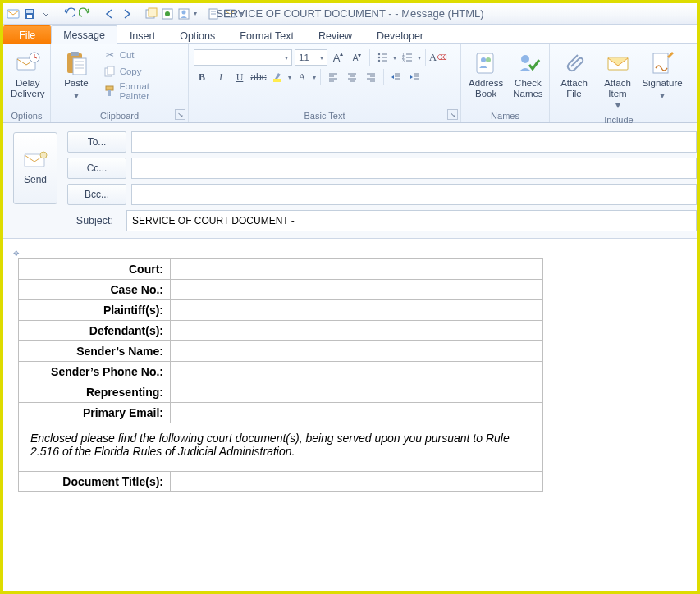  What do you see at coordinates (395, 57) in the screenshot?
I see `bullets-caret: ▾` at bounding box center [395, 57].